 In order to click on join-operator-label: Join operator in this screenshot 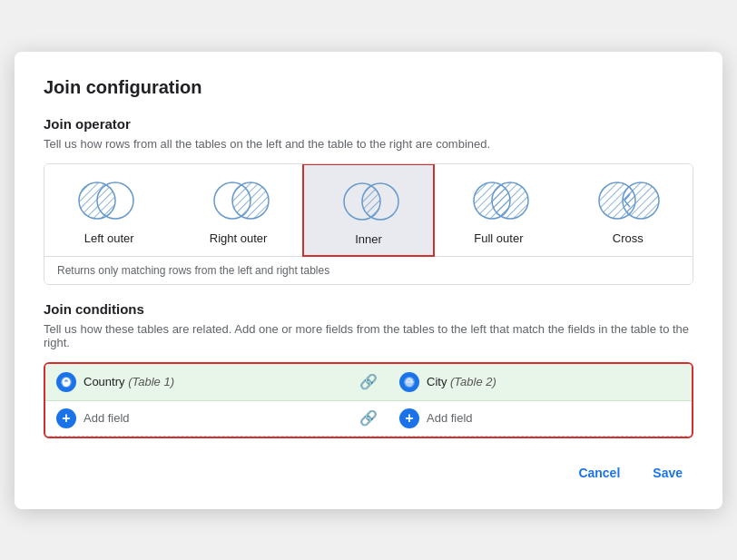, I will do `click(368, 123)`.